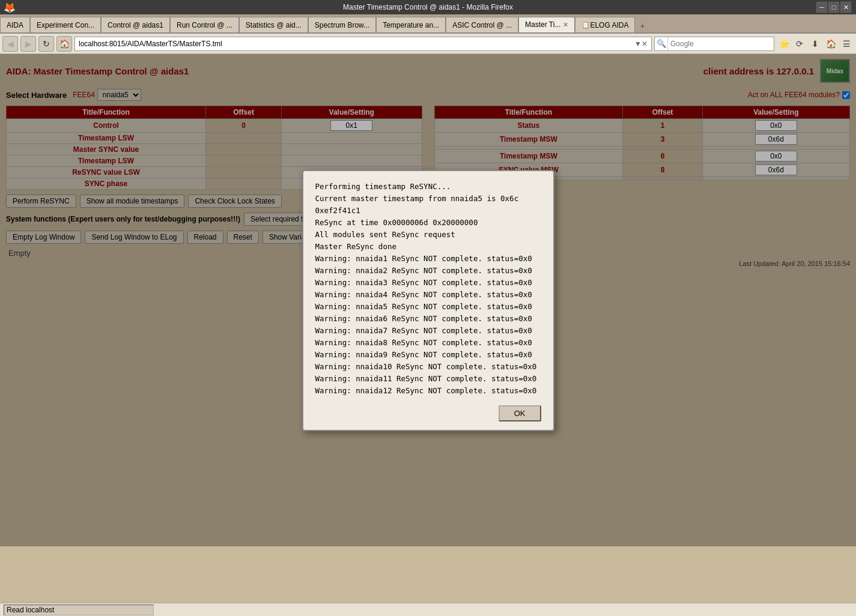 The height and width of the screenshot is (616, 856). I want to click on tab-bar: AIDA Experiment Con... Control @ aidas1 …, so click(428, 24).